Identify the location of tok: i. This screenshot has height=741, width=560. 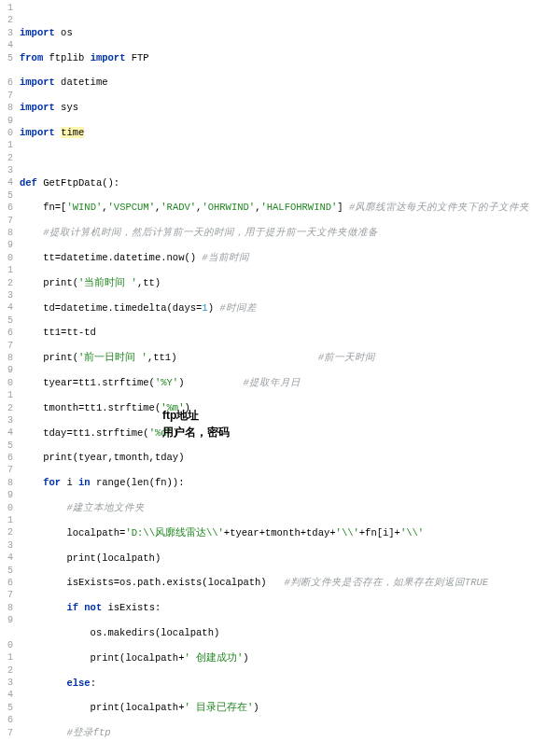
(69, 482).